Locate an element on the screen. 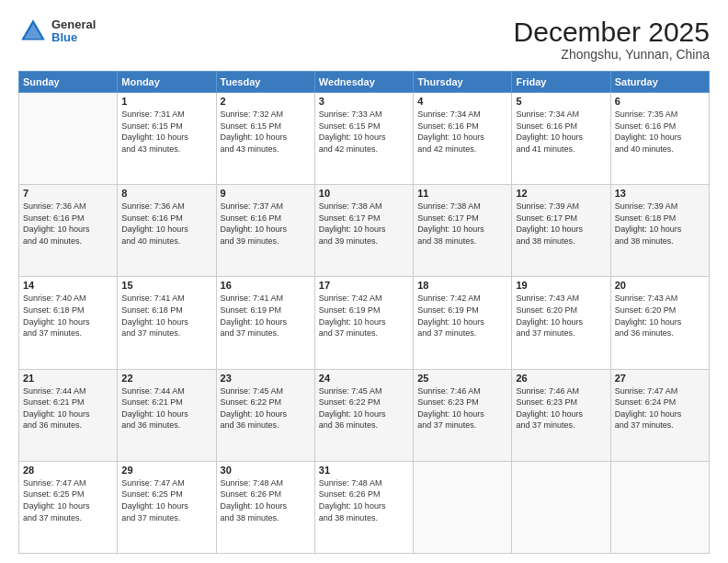  day-headers-row: SundayMondayTuesdayWednesdayThursdayFrid… is located at coordinates (364, 83).